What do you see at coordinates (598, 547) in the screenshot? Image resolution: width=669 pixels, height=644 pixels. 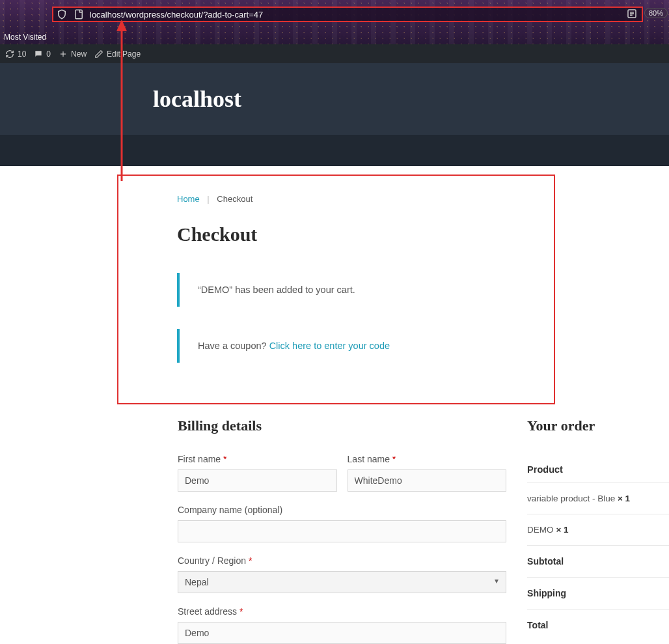 I see `order-table: Product variable product - Blue × 1 DEMO…` at bounding box center [598, 547].